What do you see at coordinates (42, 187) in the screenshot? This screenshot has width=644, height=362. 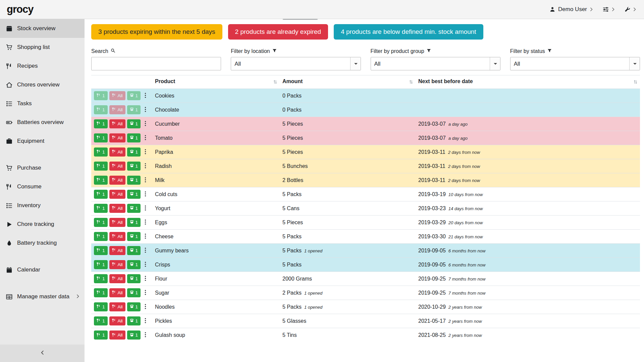 I see `sidebar-item-consume: Consume` at bounding box center [42, 187].